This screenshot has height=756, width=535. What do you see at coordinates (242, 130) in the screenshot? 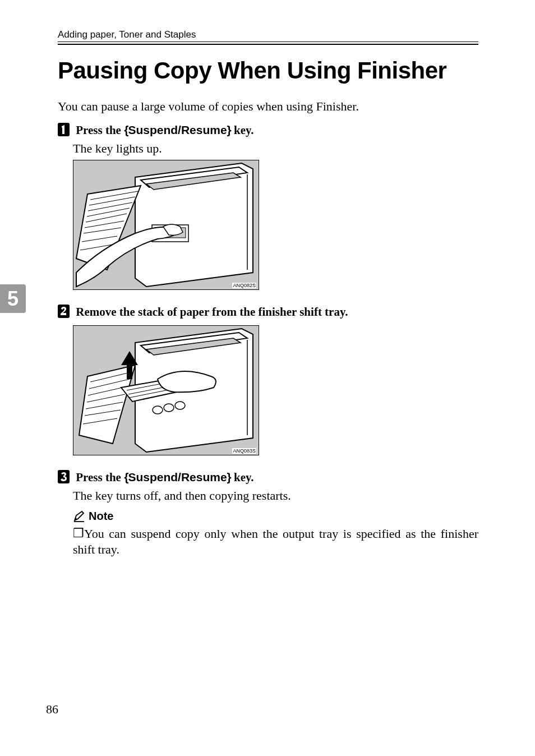
I see `step-1-suffix: key.` at bounding box center [242, 130].